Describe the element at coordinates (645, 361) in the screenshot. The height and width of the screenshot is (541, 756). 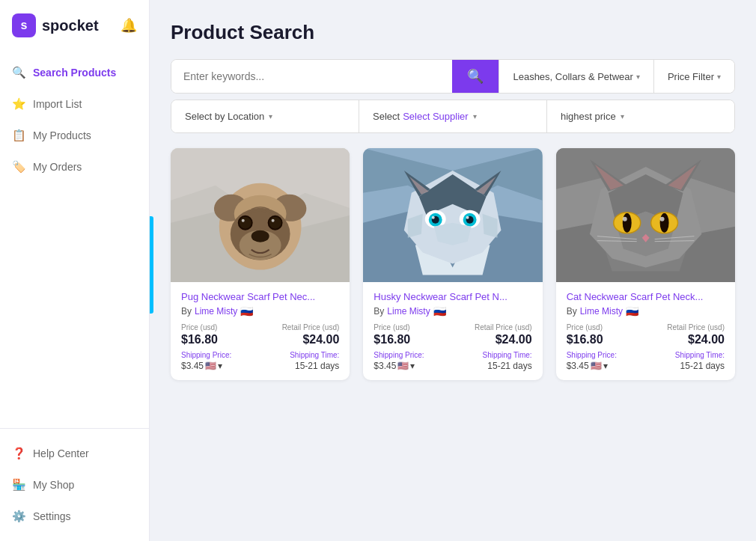
I see `shipping-row-cat: Shipping Price: $3.45 🇺🇸 ▾ Shipping Time…` at that location.